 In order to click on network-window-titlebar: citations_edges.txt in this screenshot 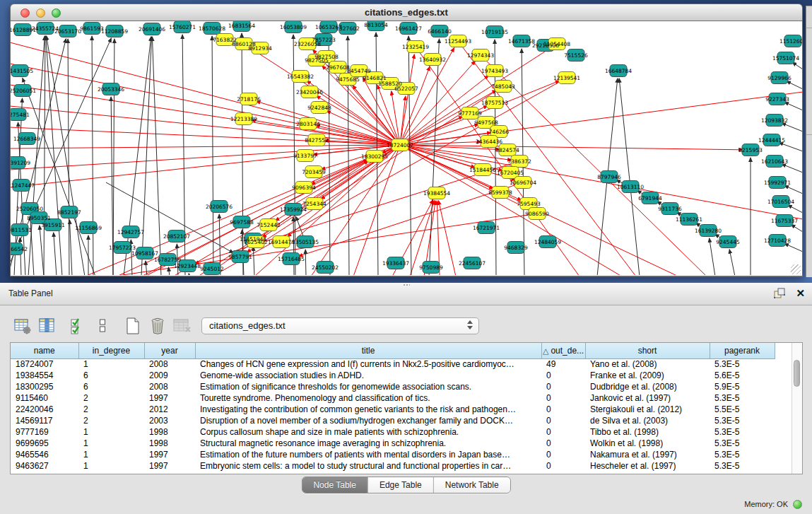, I will do `click(406, 13)`.